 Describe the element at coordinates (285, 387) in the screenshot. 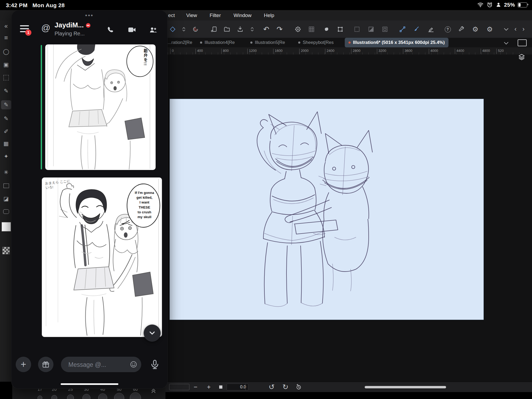

I see `rotate-right-icon: ↻` at that location.